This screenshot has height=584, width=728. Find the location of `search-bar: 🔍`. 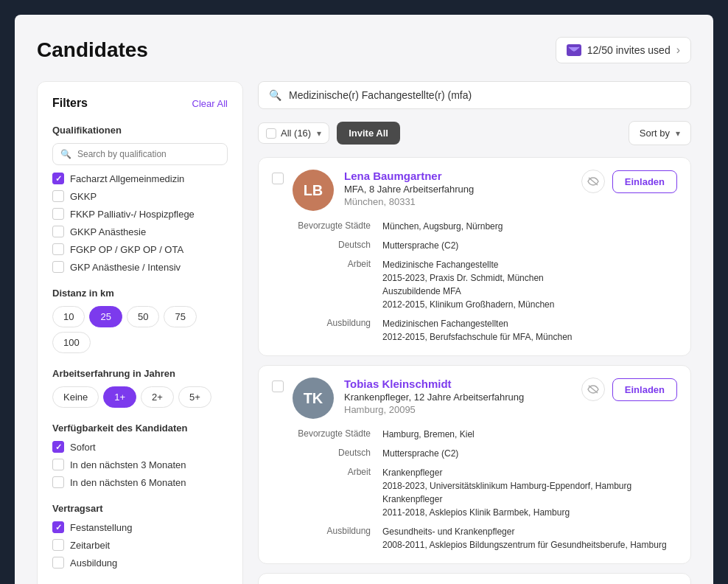

search-bar: 🔍 is located at coordinates (475, 95).